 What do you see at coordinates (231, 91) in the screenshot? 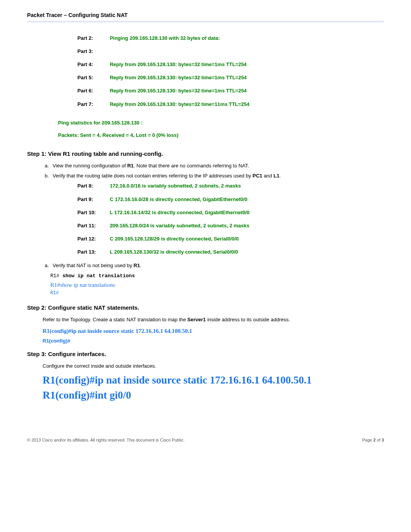
I see `part-row: Part 6: Reply from 209.165.128.130: byte…` at bounding box center [231, 91].